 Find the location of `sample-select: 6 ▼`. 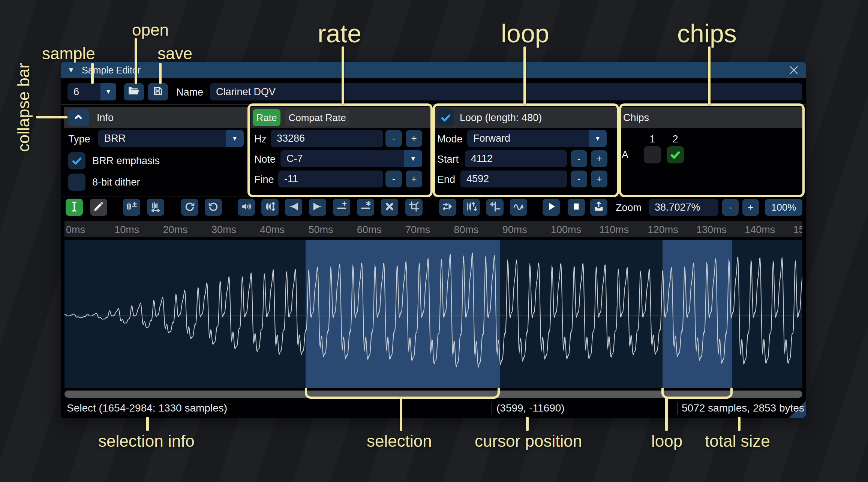

sample-select: 6 ▼ is located at coordinates (92, 92).